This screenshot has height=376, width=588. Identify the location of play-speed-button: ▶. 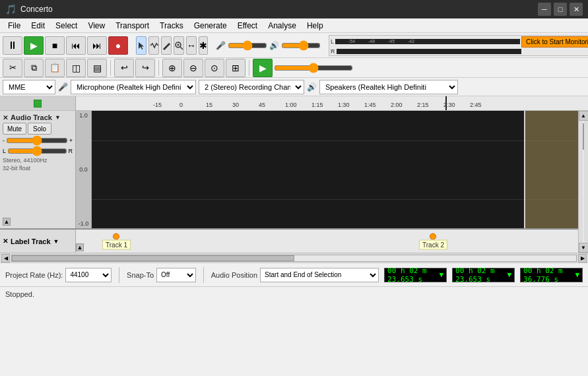
(263, 68).